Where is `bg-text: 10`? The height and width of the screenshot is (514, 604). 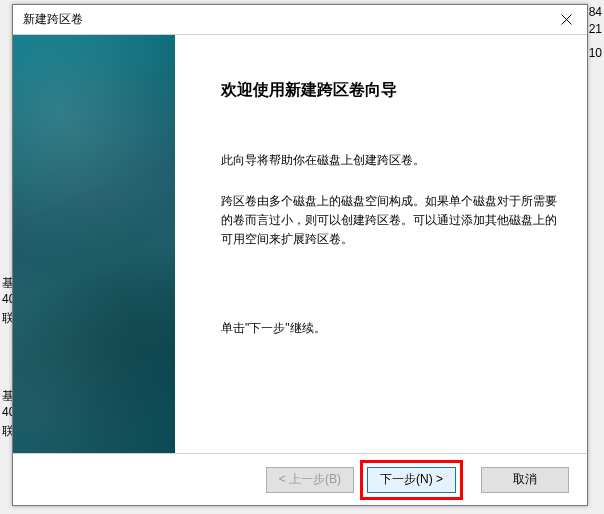
bg-text: 10 is located at coordinates (596, 53).